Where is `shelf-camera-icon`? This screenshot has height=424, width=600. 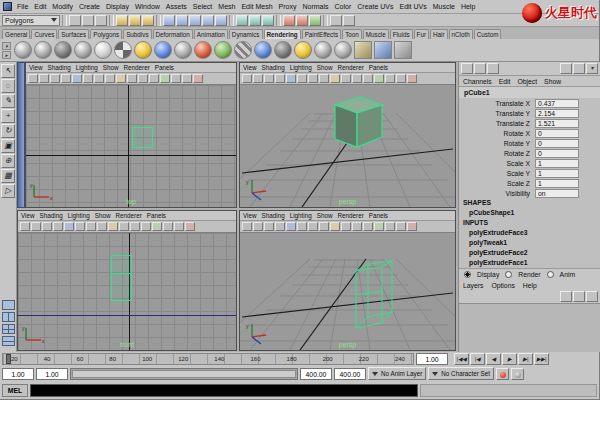 shelf-camera-icon is located at coordinates (383, 50).